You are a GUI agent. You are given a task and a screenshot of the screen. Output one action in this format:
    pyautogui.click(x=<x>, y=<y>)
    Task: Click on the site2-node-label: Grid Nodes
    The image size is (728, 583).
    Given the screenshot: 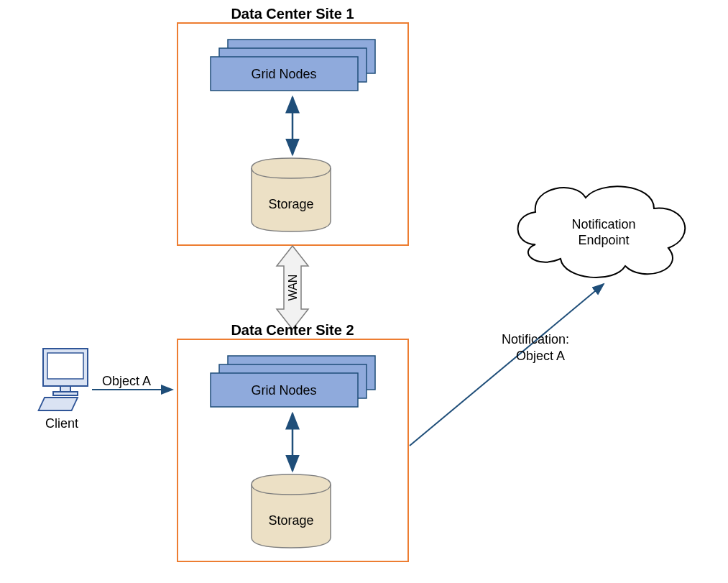 What is the action you would take?
    pyautogui.click(x=283, y=390)
    